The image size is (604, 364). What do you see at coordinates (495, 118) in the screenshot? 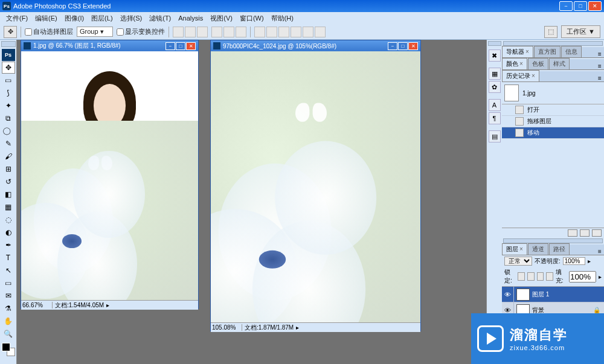
I see `strip-btn-5: ¶` at bounding box center [495, 118].